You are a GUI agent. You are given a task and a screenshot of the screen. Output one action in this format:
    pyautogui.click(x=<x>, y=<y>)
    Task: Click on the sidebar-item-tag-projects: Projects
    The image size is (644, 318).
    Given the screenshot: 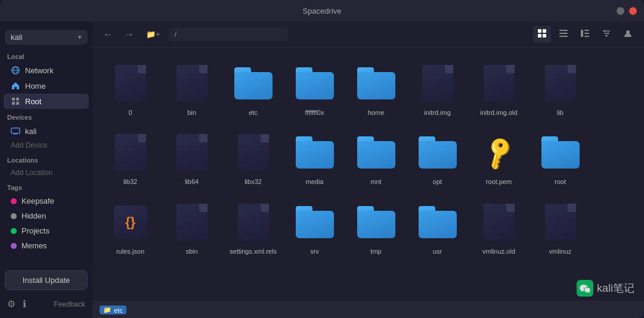 What is the action you would take?
    pyautogui.click(x=47, y=231)
    